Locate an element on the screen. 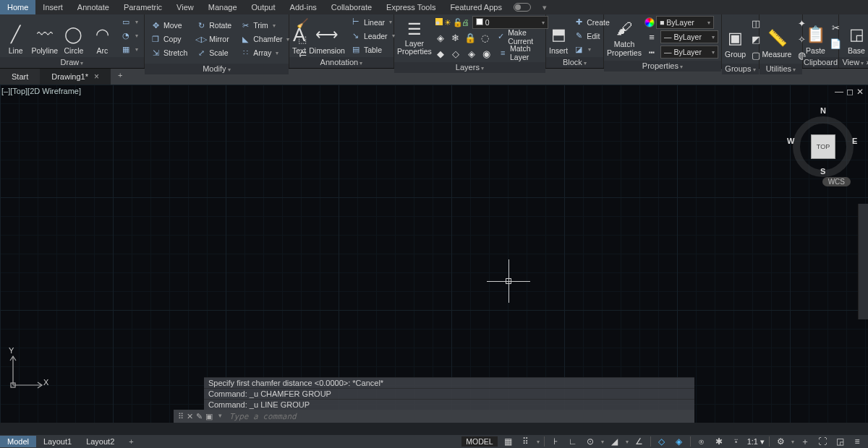  close-tab-icon: × is located at coordinates (97, 77).